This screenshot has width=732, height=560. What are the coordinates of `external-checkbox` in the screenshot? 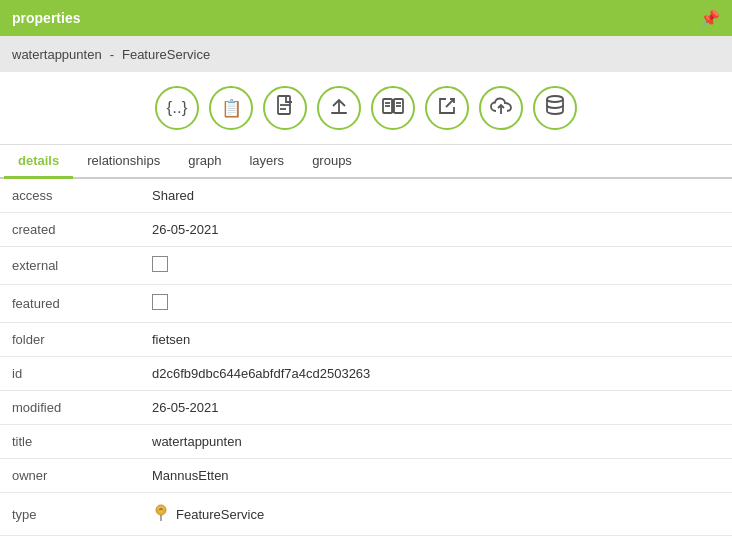 It's located at (160, 264).